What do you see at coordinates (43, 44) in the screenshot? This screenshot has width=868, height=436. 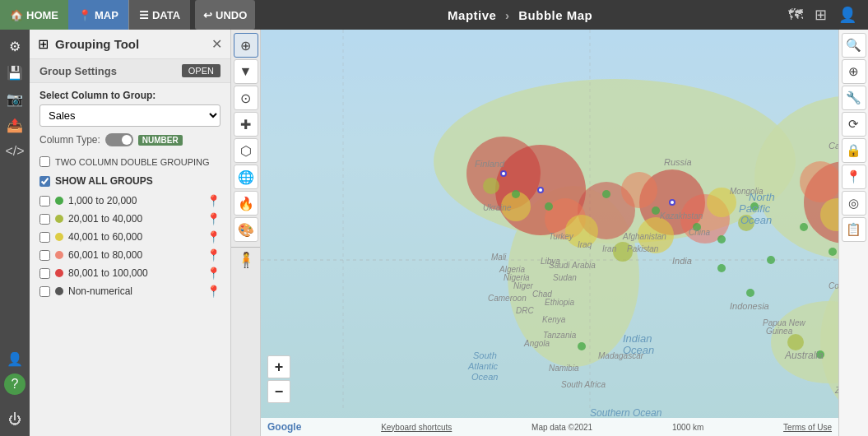 I see `grouping-tool-icon: ⊞` at bounding box center [43, 44].